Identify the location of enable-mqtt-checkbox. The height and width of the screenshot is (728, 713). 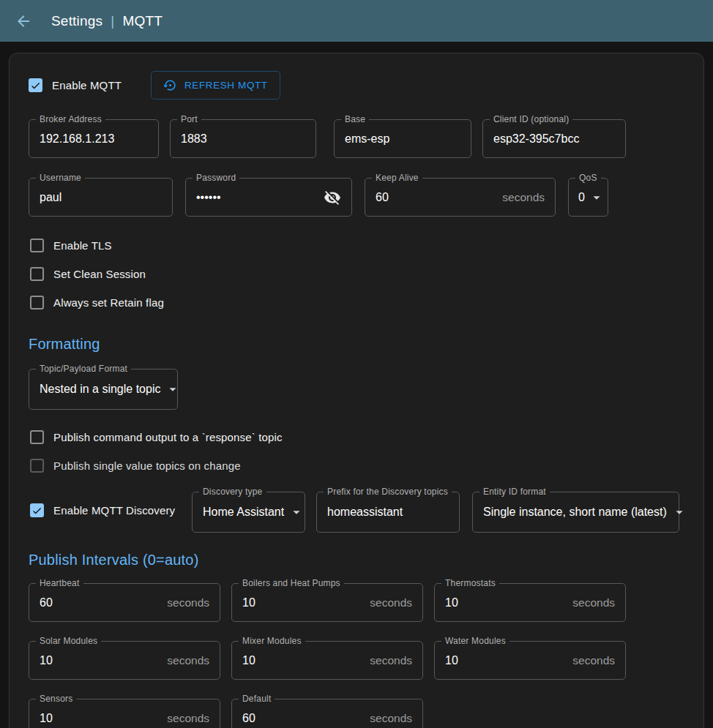
(35, 85).